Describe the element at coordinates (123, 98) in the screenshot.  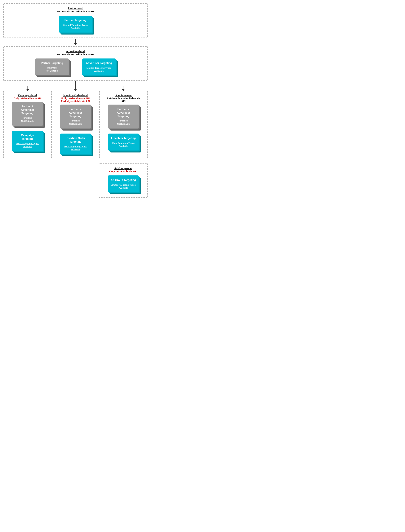
I see `li-level-label: Line Item-level Retrievable and editable…` at that location.